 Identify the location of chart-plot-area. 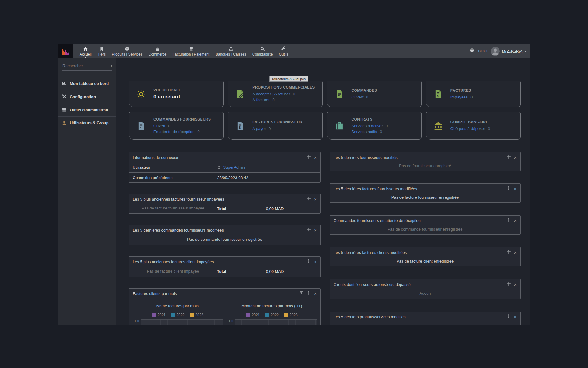
(276, 322).